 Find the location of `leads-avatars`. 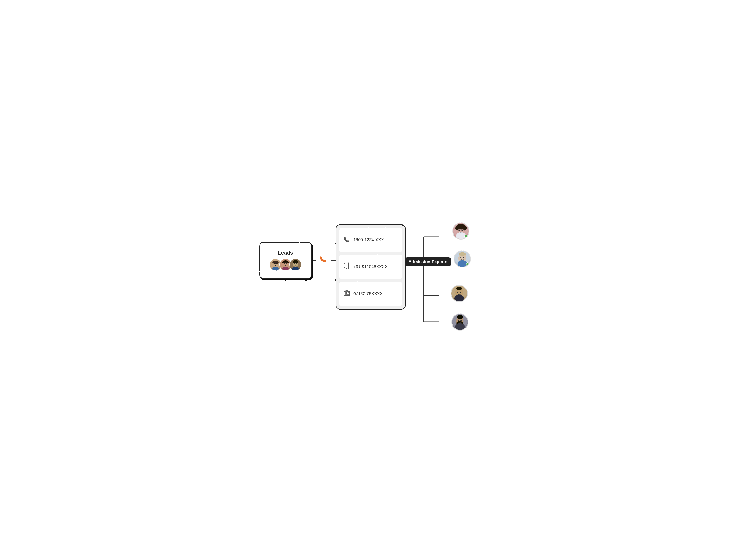

leads-avatars is located at coordinates (285, 265).